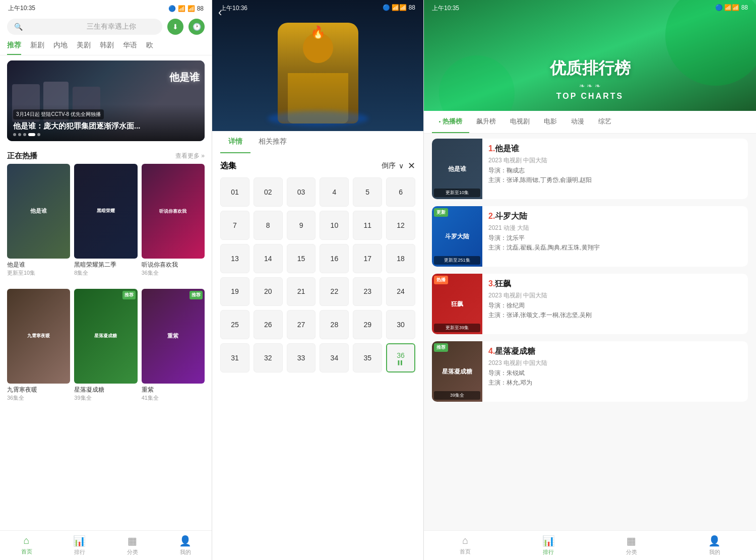  What do you see at coordinates (235, 292) in the screenshot?
I see `episode-btn-18: 19` at bounding box center [235, 292].